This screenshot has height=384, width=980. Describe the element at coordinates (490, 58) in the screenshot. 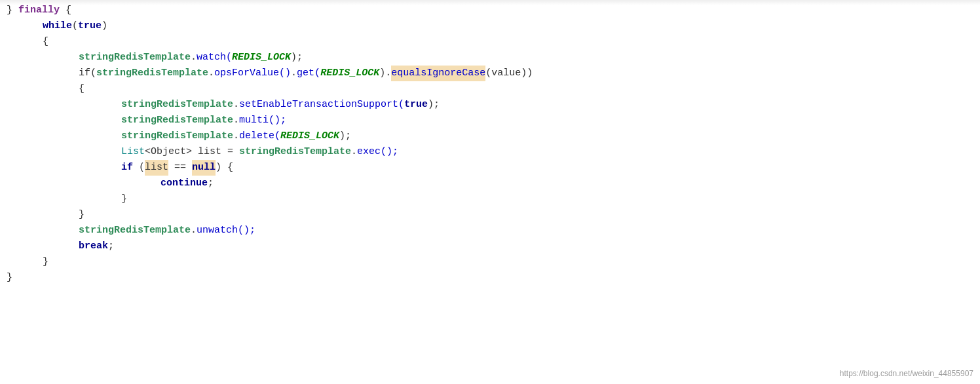

I see `code-line: stringRedisTemplate.watch(REDIS_LOCK);` at that location.